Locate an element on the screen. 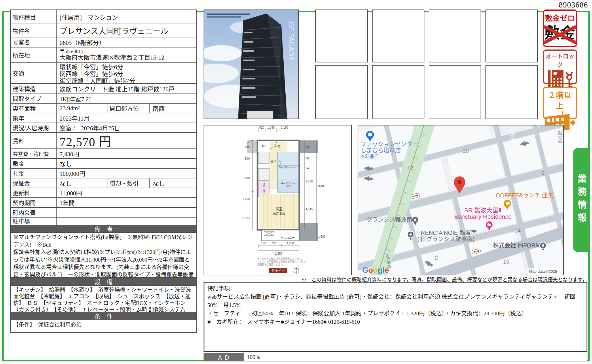  row-label: 駐車場 is located at coordinates (34, 221).